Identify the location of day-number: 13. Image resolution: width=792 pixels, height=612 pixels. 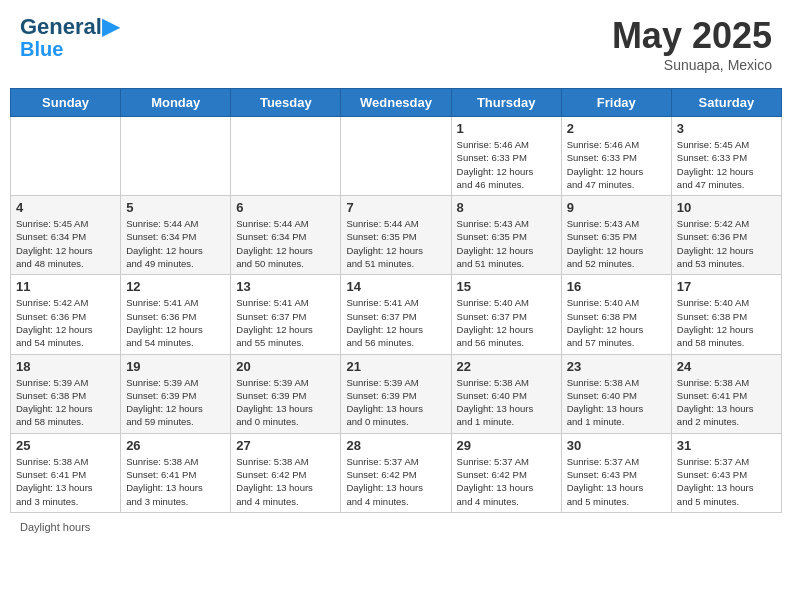
(286, 286).